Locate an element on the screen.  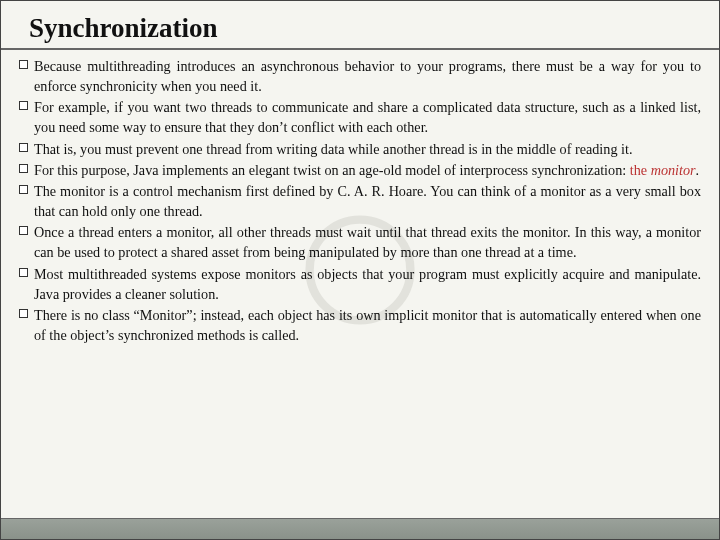
bullet-text: For example, if you want two threads to … is located at coordinates (368, 117).